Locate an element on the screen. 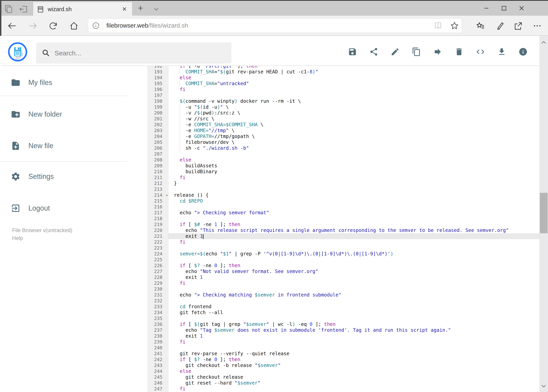 This screenshot has width=548, height=392. code-text: echo "> Checking matching $semver in fro… is located at coordinates (354, 295).